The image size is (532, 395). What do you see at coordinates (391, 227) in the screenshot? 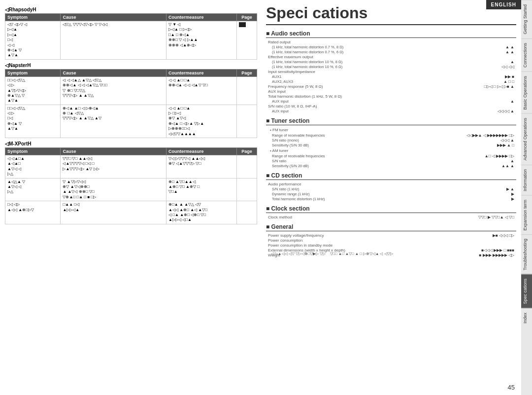
I see `general-section-title: General` at bounding box center [391, 227].